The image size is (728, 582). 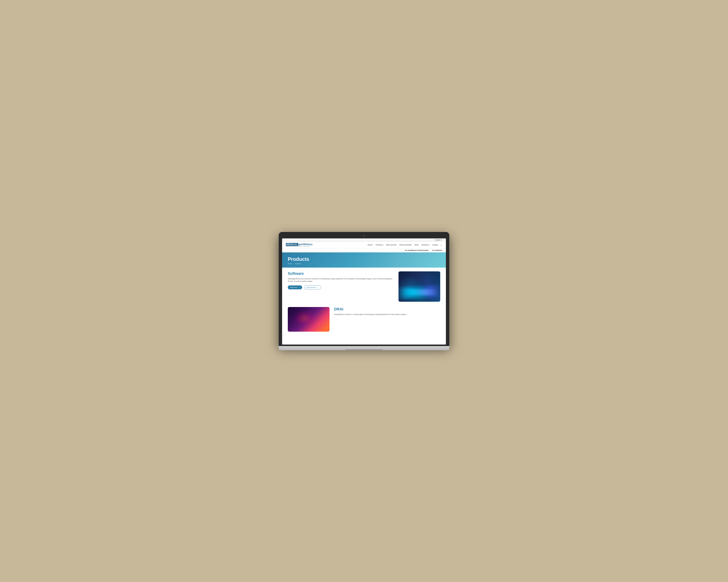 What do you see at coordinates (309, 319) in the screenshot?
I see `drai-image` at bounding box center [309, 319].